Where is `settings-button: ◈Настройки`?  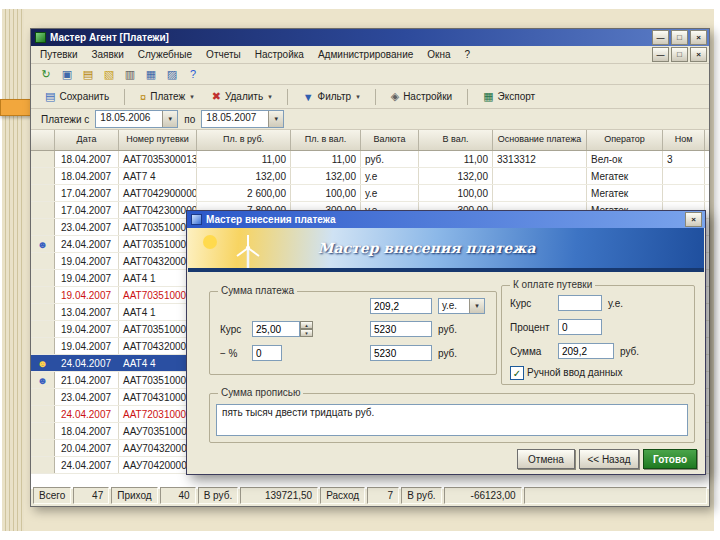 settings-button: ◈Настройки is located at coordinates (422, 96).